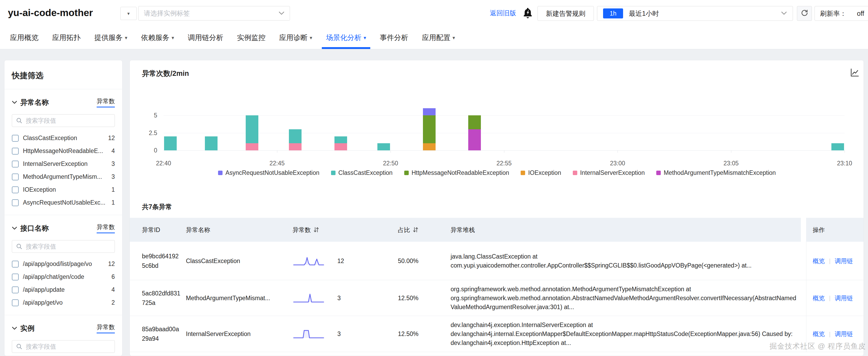 This screenshot has height=356, width=868. I want to click on bar-segment-IOException, so click(429, 147).